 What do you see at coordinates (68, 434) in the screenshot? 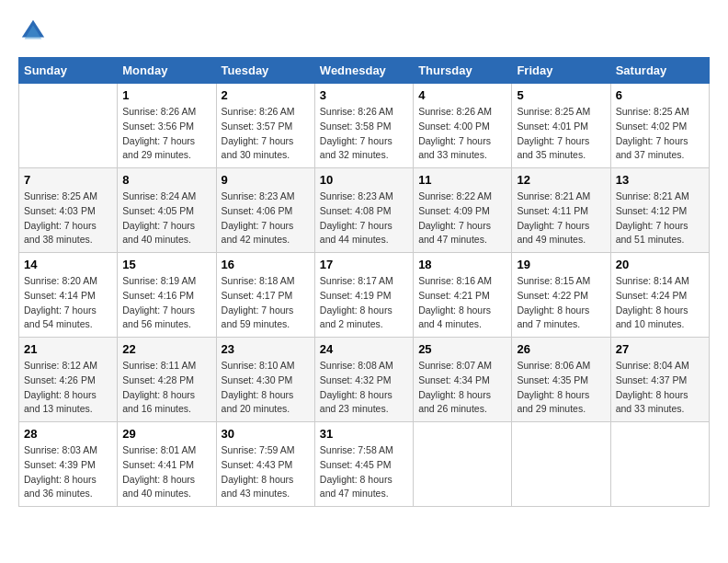
I see `day-number: 28` at bounding box center [68, 434].